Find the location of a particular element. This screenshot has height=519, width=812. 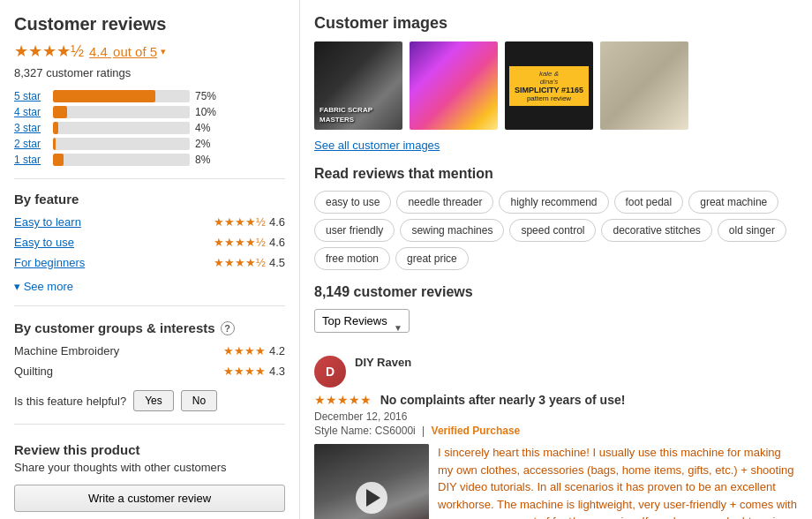

customer-images-row: FABRIC SCRAPMASTERS kale & dina's SIMPLI… is located at coordinates (556, 86).